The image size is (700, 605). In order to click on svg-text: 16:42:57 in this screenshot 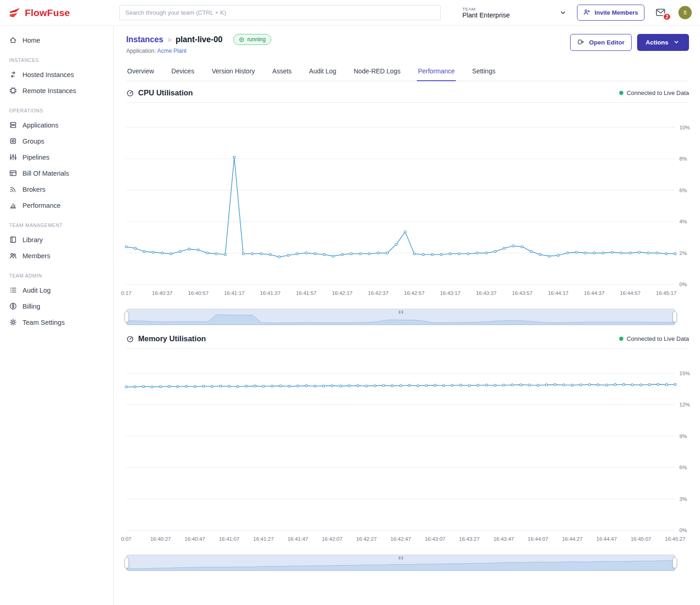, I will do `click(414, 293)`.